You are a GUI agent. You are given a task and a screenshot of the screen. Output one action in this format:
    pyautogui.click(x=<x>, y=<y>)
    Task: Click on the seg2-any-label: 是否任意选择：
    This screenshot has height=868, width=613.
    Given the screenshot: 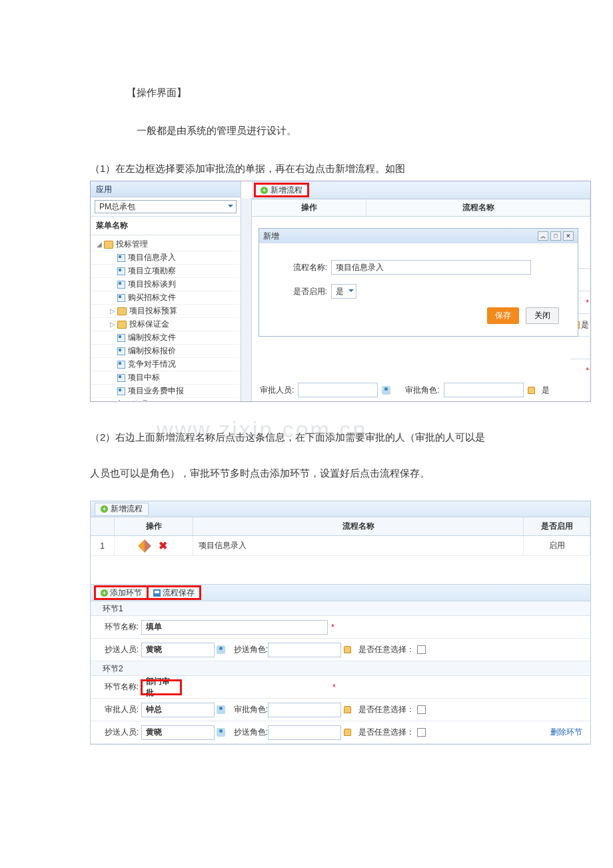 What is the action you would take?
    pyautogui.click(x=386, y=709)
    